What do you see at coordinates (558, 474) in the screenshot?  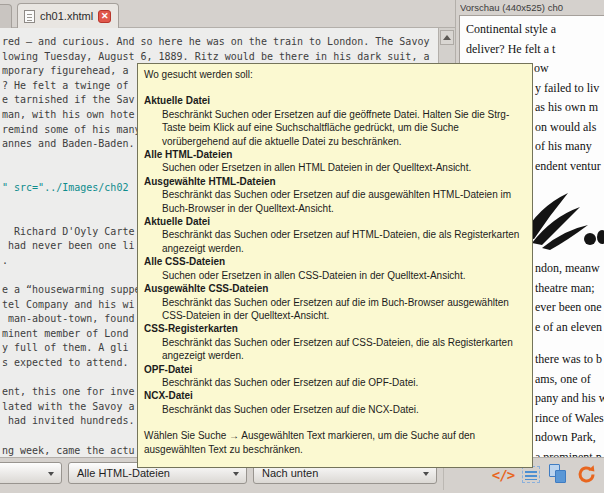 I see `copy-icon` at bounding box center [558, 474].